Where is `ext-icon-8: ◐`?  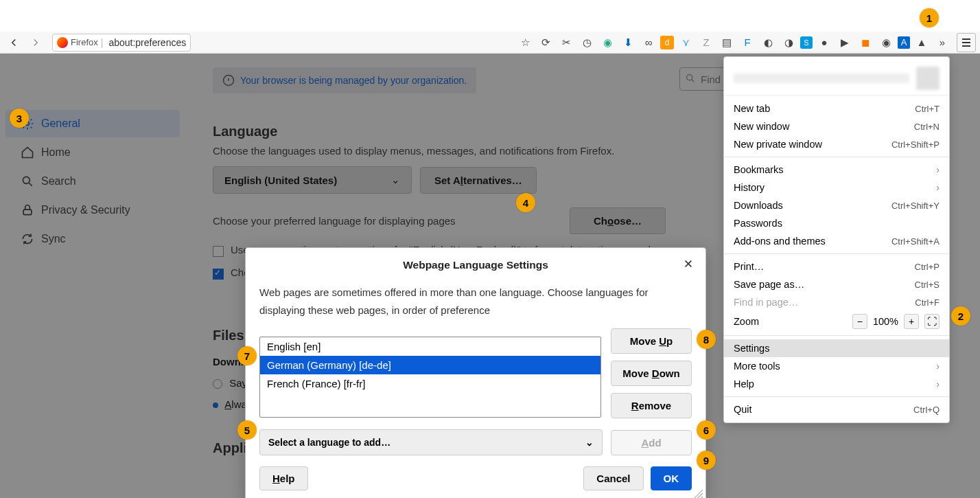 ext-icon-8: ◐ is located at coordinates (768, 43).